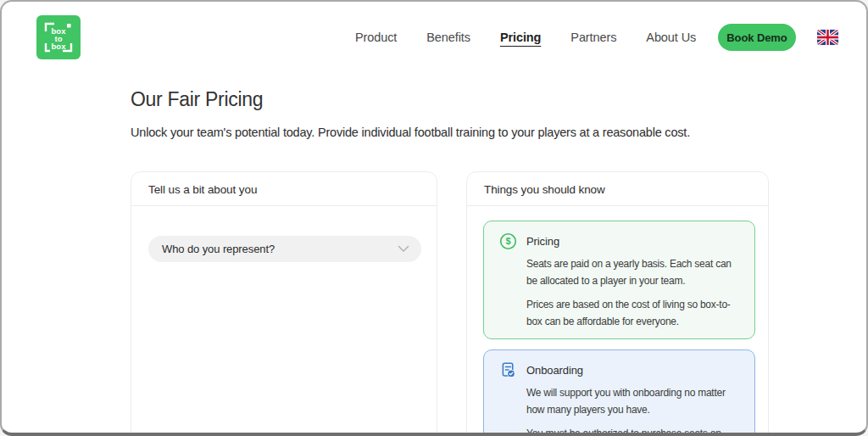 The height and width of the screenshot is (436, 868). I want to click on book-demo-button: Book Demo, so click(757, 37).